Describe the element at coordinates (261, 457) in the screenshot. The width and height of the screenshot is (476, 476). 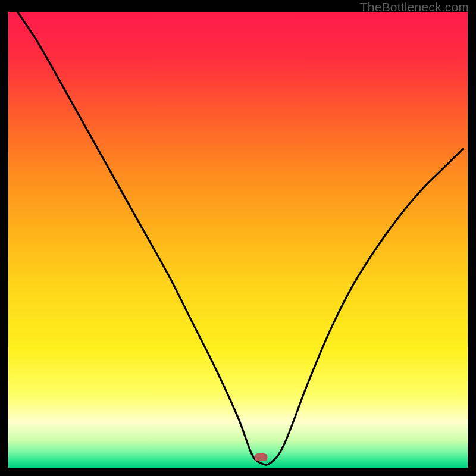
I see `optimum-marker` at that location.